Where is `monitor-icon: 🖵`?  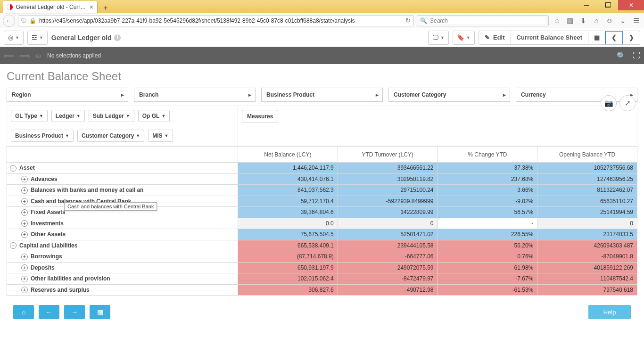
monitor-icon: 🖵 is located at coordinates (436, 38).